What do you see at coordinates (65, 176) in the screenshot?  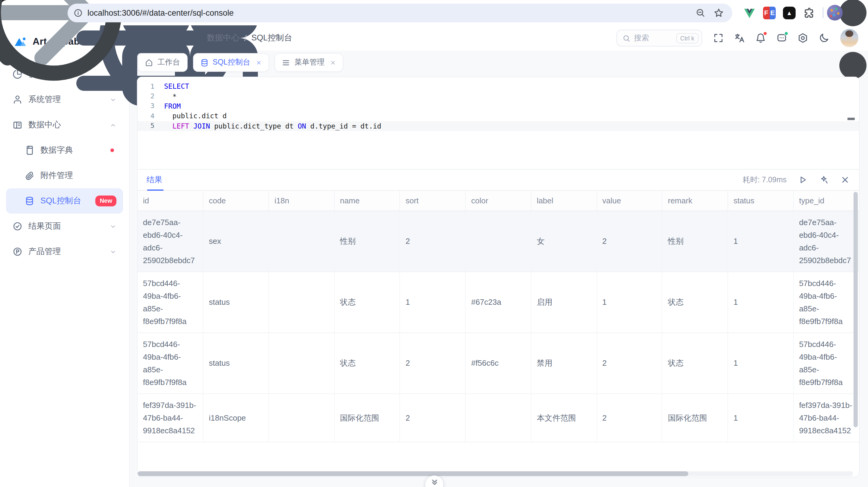 I see `sidebar-item-附件管理: 附件管理` at bounding box center [65, 176].